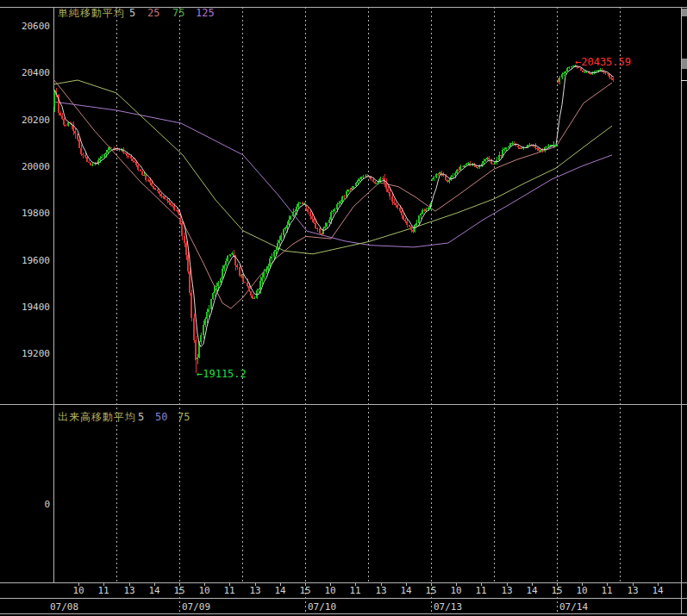  What do you see at coordinates (205, 14) in the screenshot?
I see `ma-param-3: 125` at bounding box center [205, 14].